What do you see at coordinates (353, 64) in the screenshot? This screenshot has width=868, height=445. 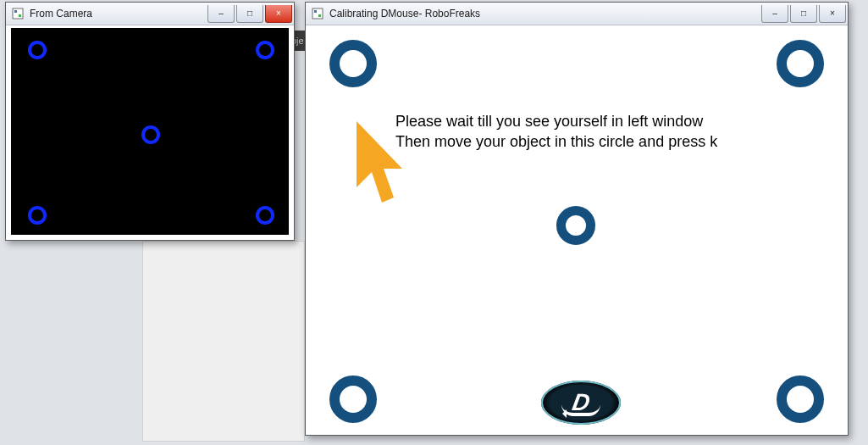 I see `target-circle-tl-icon` at bounding box center [353, 64].